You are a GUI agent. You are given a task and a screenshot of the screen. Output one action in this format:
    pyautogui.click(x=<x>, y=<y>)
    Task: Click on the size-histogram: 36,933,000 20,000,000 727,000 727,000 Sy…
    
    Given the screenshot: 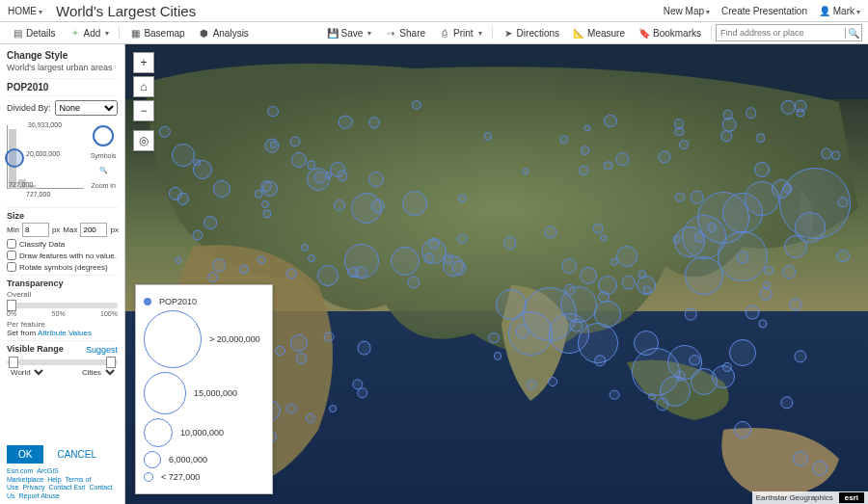 What is the action you would take?
    pyautogui.click(x=62, y=160)
    